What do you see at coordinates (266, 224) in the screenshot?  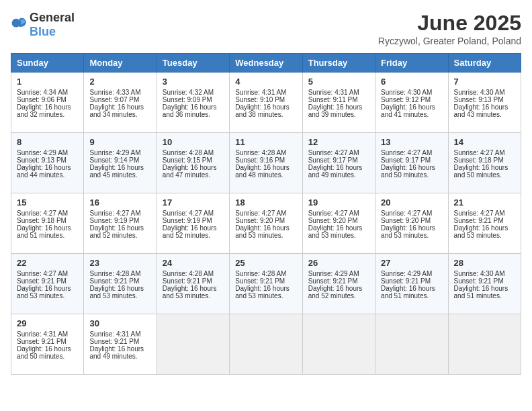 I see `calendar-cell: 18Sunrise: 4:27 AMSunset: 9:20 PMDayligh…` at bounding box center [266, 224].